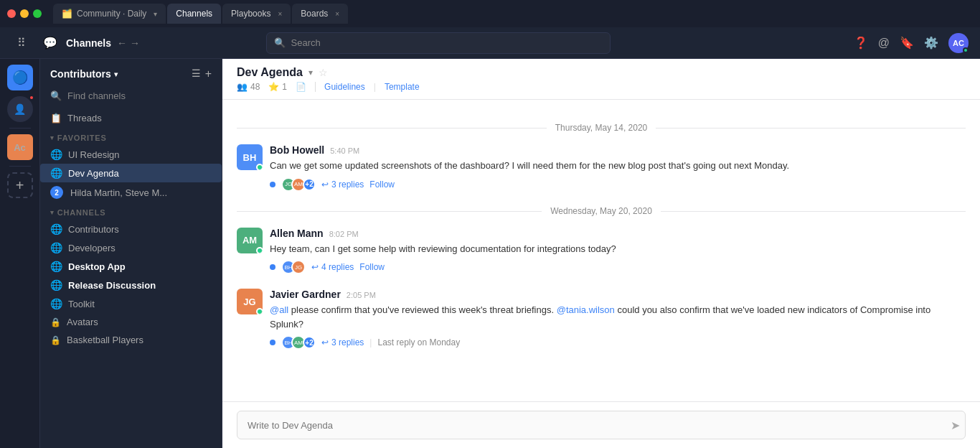 This screenshot has width=980, height=448. I want to click on nav-back: ←, so click(122, 43).